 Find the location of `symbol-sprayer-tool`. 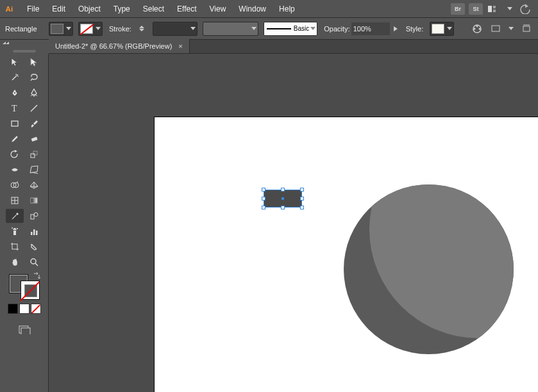

symbol-sprayer-tool is located at coordinates (15, 231).